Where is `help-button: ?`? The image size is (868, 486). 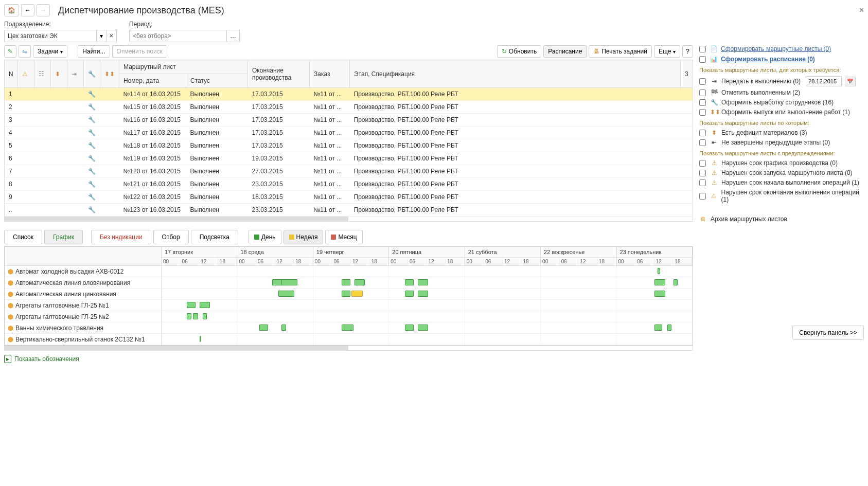
help-button: ? is located at coordinates (687, 51).